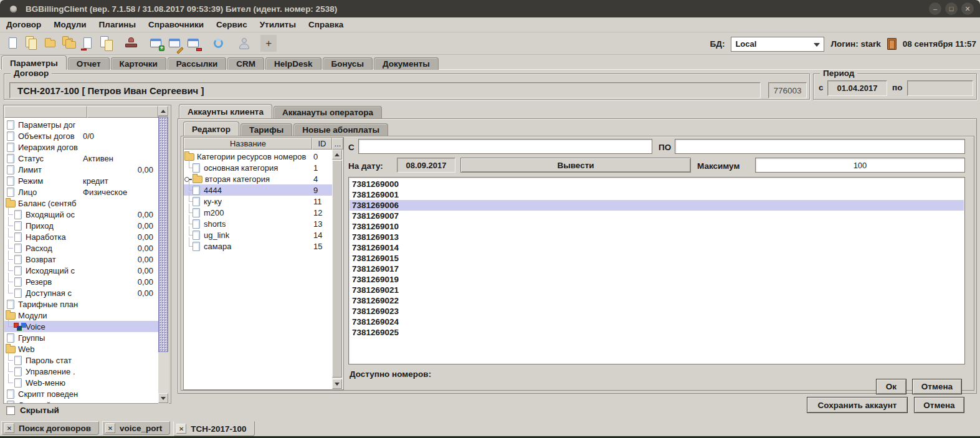 The image size is (980, 438). I want to click on logout-door-icon, so click(892, 44).